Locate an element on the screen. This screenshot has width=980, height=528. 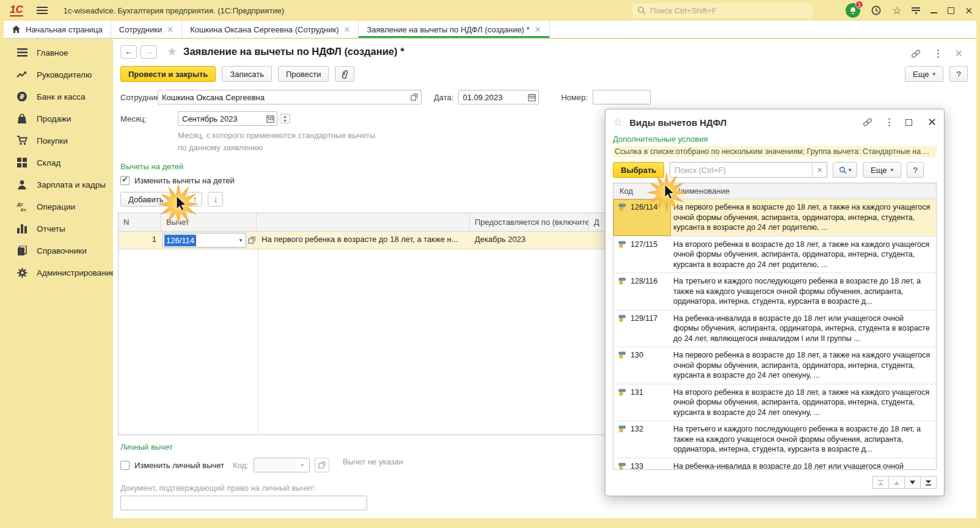
form-more-button: Еще▾ is located at coordinates (924, 74).